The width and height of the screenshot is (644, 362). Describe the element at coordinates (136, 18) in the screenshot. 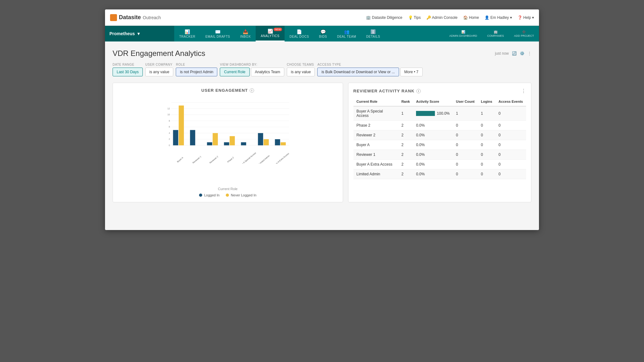

I see `datasite-logo: Datasite Outreach` at that location.